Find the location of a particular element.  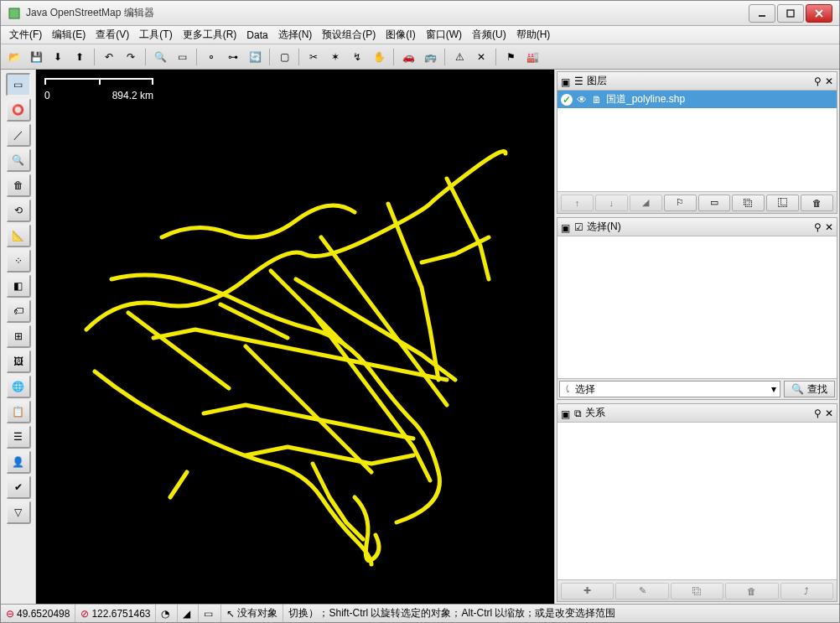

layer-down-button: ↓ is located at coordinates (612, 203).